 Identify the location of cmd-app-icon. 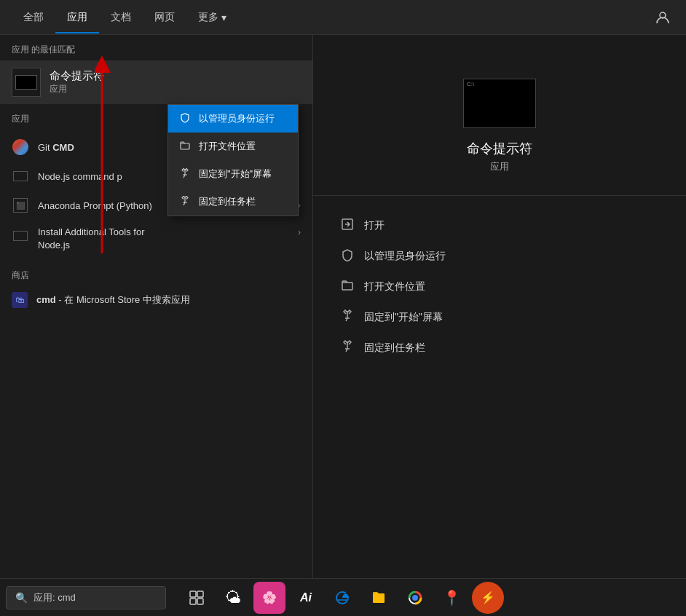
(26, 82).